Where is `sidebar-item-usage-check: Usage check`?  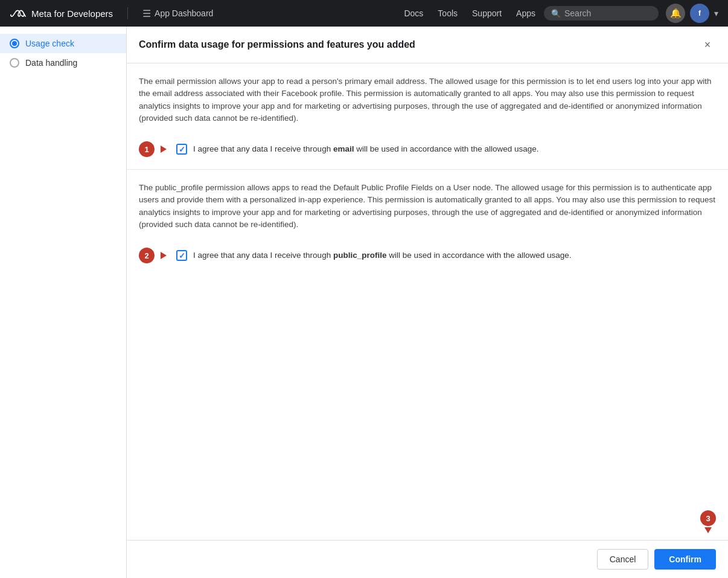
sidebar-item-usage-check: Usage check is located at coordinates (63, 43).